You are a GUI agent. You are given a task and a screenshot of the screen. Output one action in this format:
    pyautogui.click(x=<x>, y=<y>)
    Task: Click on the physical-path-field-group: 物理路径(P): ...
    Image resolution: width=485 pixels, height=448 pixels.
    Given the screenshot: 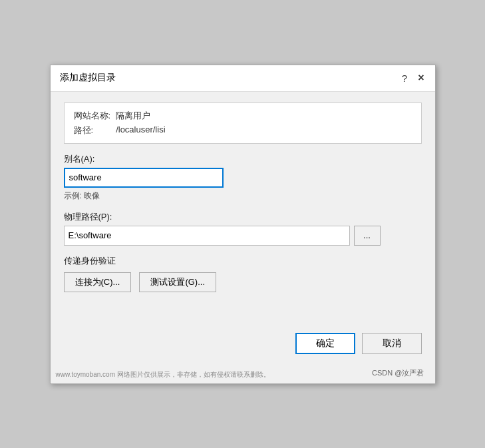 What is the action you would take?
    pyautogui.click(x=243, y=228)
    